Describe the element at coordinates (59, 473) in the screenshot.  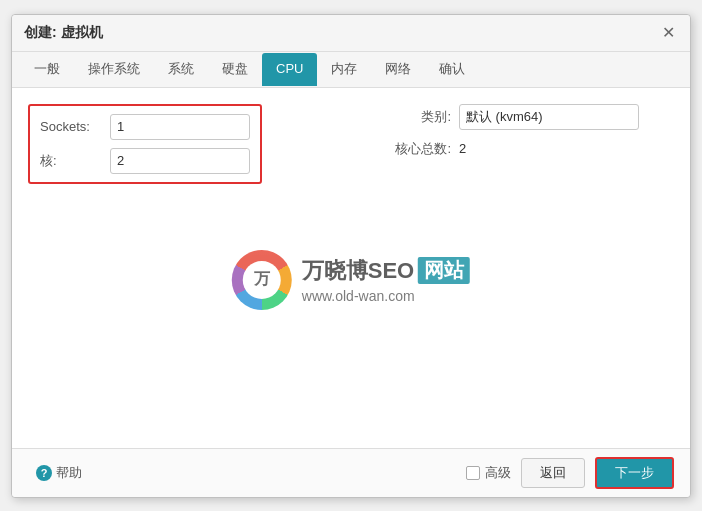
I see `footer-left: ? 帮助` at that location.